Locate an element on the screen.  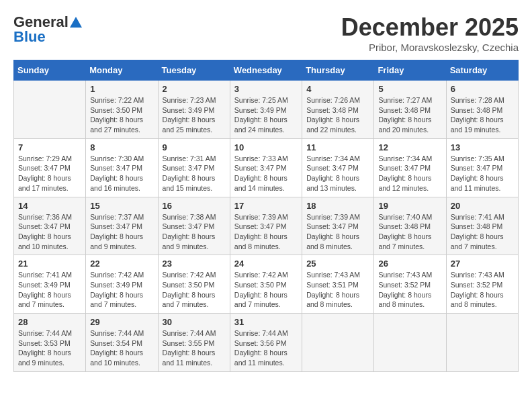
day-number: 5 is located at coordinates (410, 89).